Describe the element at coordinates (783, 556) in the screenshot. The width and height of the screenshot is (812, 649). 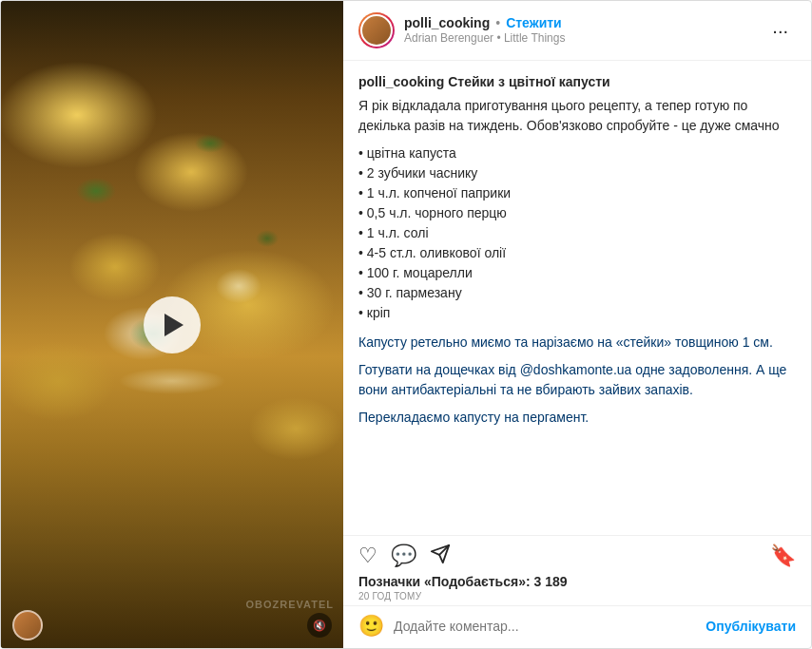
I see `bookmark-button: 🔖` at that location.